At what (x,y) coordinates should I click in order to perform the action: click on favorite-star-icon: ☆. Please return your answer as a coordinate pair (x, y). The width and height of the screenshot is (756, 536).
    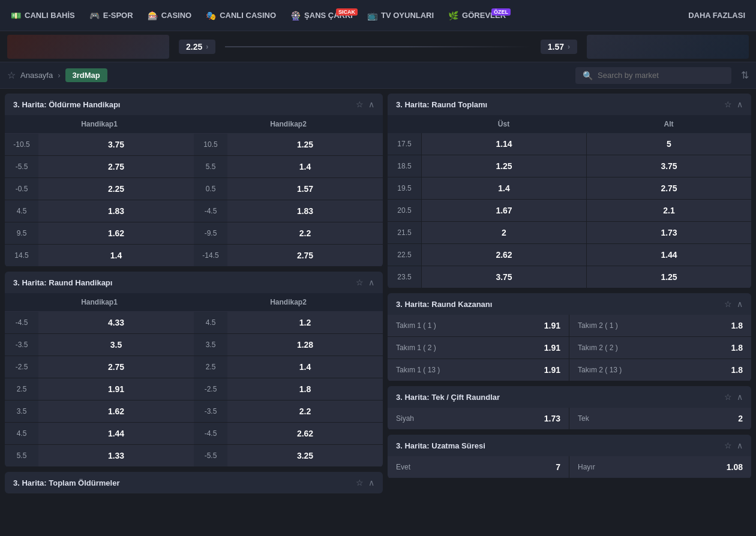
    Looking at the image, I should click on (11, 76).